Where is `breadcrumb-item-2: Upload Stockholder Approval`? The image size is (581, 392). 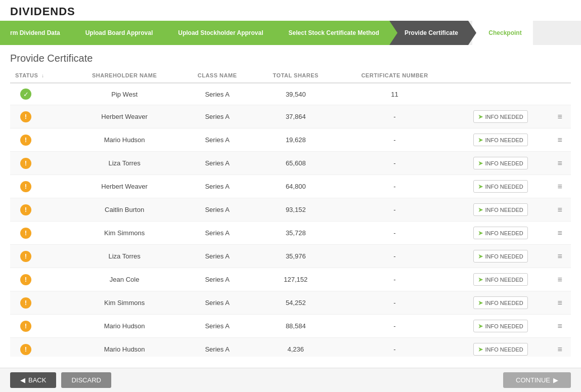 breadcrumb-item-2: Upload Stockholder Approval is located at coordinates (218, 33).